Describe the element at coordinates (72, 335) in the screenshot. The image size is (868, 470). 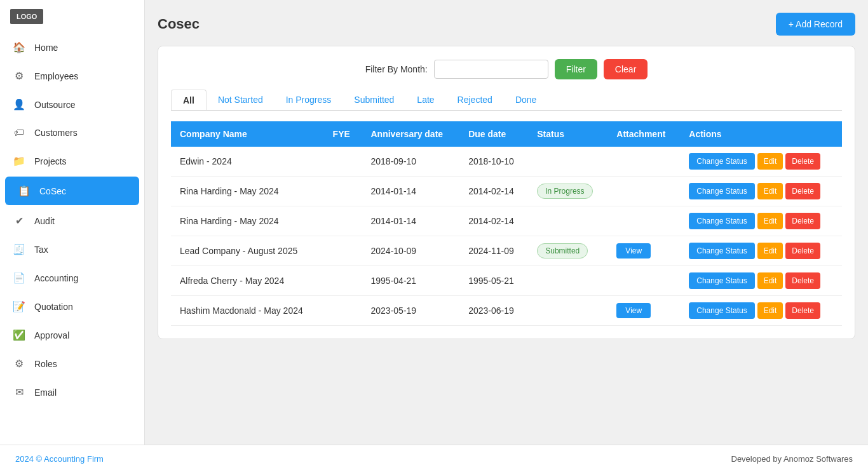
I see `sidebar-item-approval: ✅ Approval` at that location.